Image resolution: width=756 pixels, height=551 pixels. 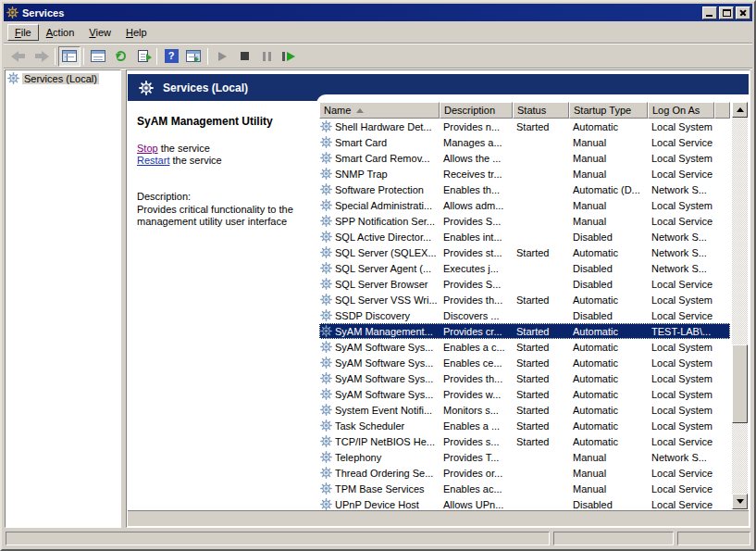 I want to click on table-row: SyAM Software Sys... Provides w... Start…, so click(x=525, y=394).